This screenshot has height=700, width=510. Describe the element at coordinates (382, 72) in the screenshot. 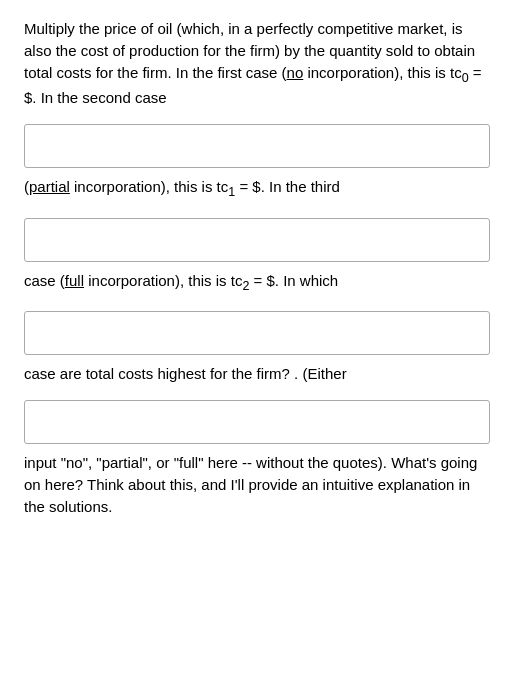

I see `text-intro-2: incorporation), this is tc` at that location.